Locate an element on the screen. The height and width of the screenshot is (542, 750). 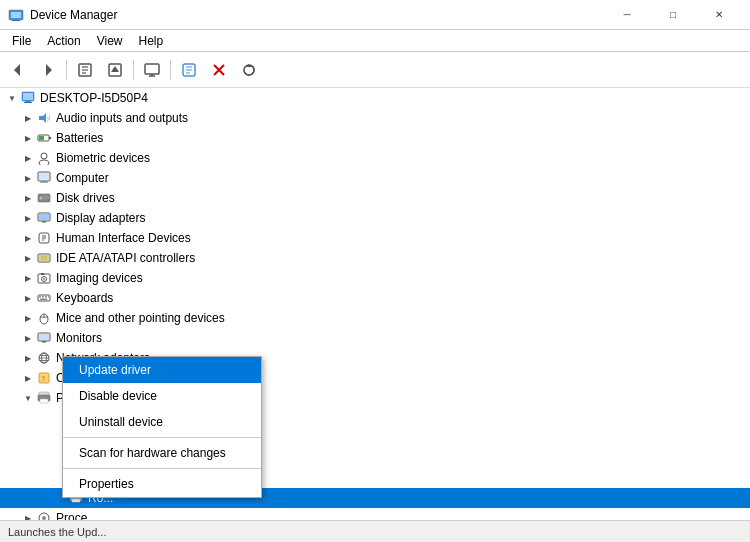
tree-item-batteries: ▶ Batteries is located at coordinates (375, 138).